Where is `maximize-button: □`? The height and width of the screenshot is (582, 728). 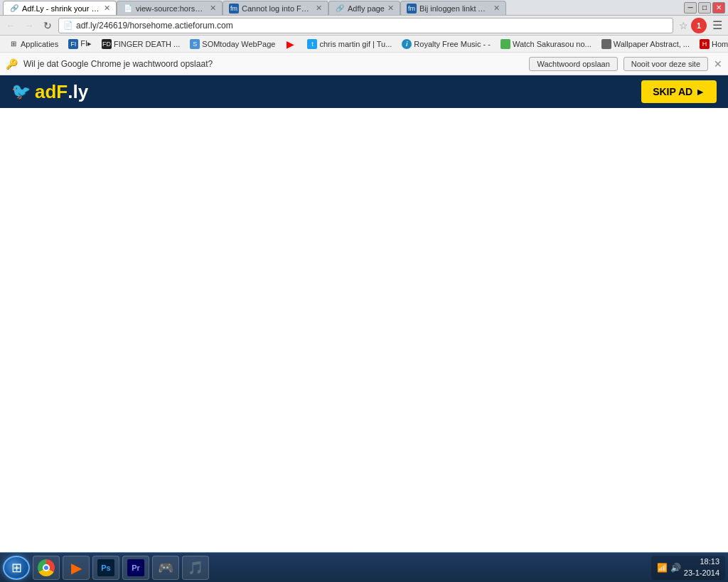 maximize-button: □ is located at coordinates (705, 8).